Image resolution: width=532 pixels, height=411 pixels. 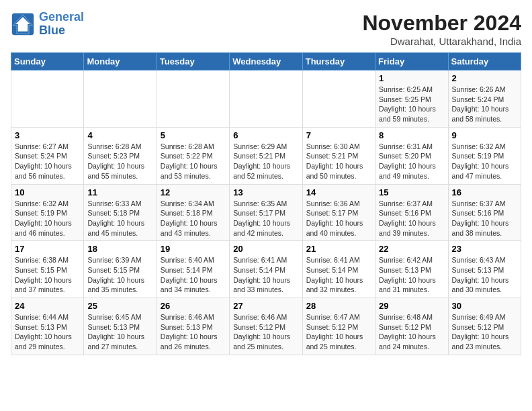 I want to click on calendar-cell: 13Sunrise: 6:35 AM Sunset: 5:17 PM Dayli…, so click(x=266, y=212).